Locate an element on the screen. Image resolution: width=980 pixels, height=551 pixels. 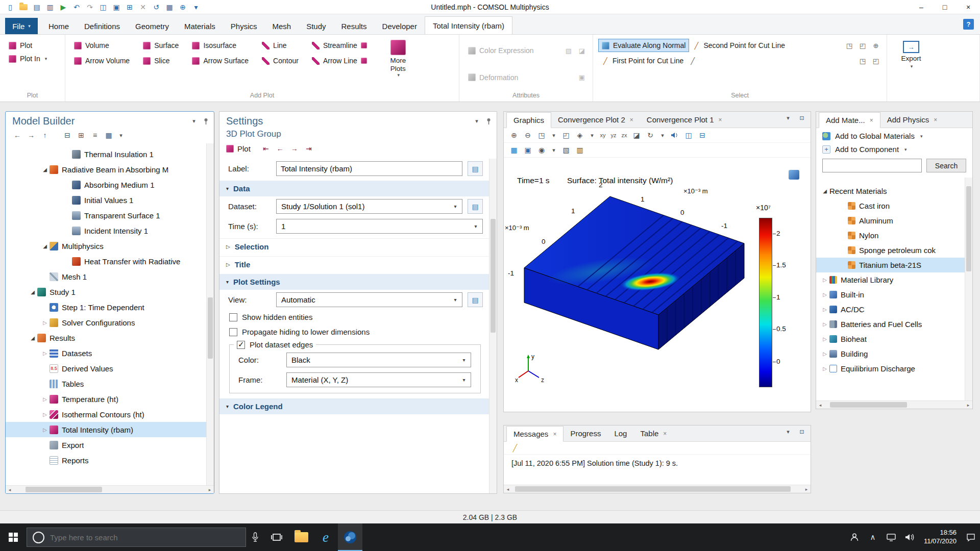
scene-menu-caret: ▾ is located at coordinates (554, 150).